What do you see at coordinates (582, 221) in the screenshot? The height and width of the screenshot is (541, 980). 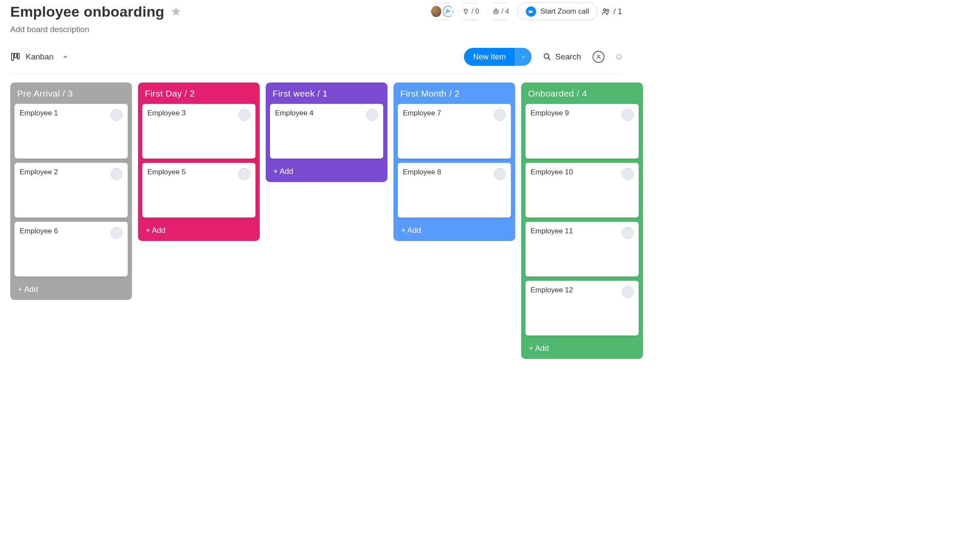 I see `kanban-column: Onboarded / 4Employee 9Employee 10Employ…` at bounding box center [582, 221].